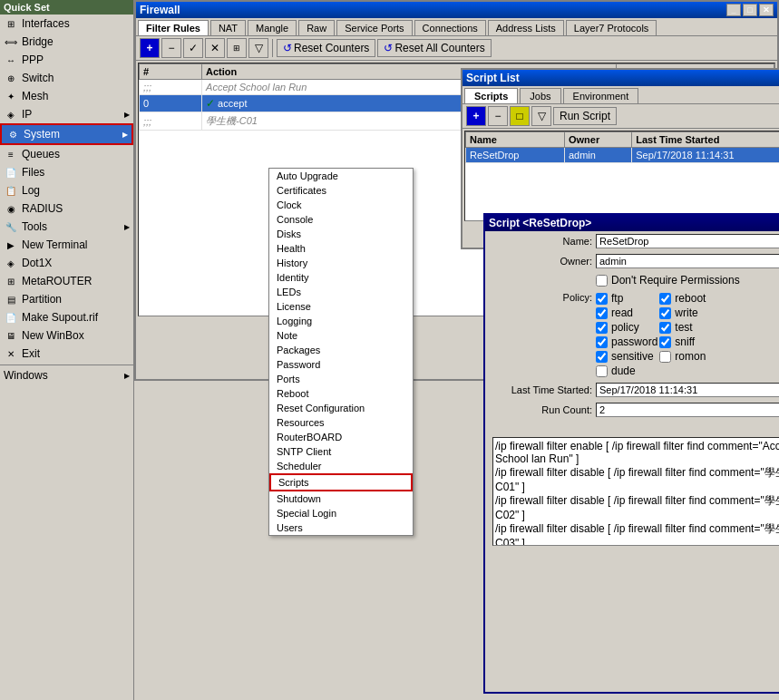 Image resolution: width=779 pixels, height=700 pixels. Describe the element at coordinates (258, 48) in the screenshot. I see `filter-rule-btn: ▽` at that location.